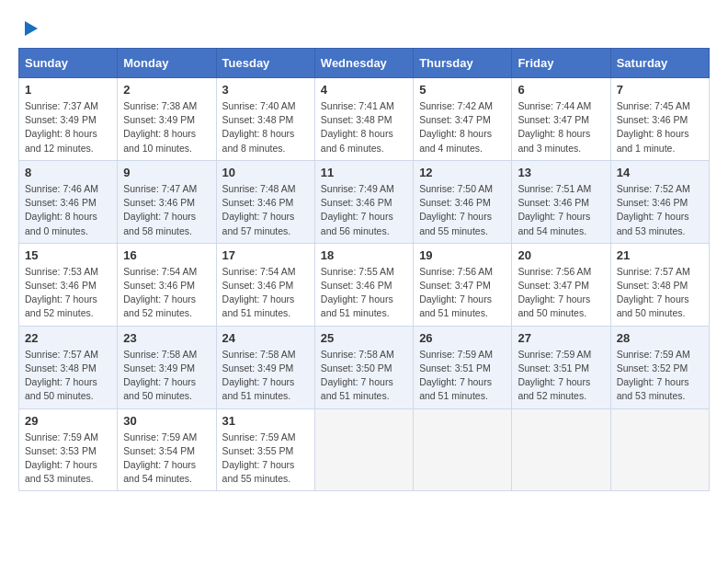 The height and width of the screenshot is (563, 728). What do you see at coordinates (660, 210) in the screenshot?
I see `day-info: Sunrise: 7:52 AMSunset: 3:46 PMDaylight:…` at bounding box center [660, 210].